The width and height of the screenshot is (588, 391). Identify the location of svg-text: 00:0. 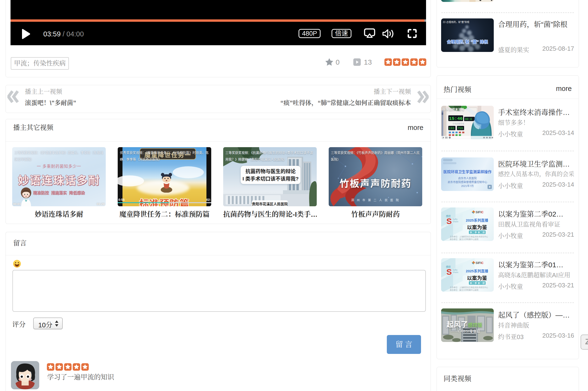
(469, 119).